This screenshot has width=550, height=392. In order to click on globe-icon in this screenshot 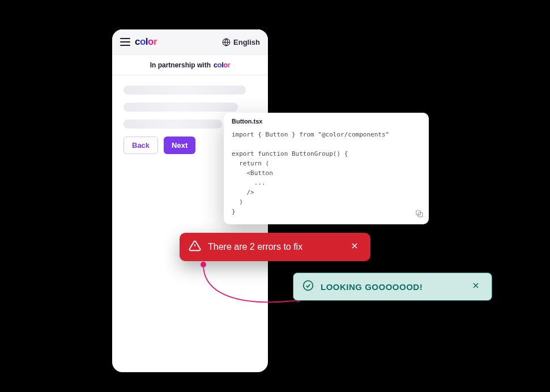, I will do `click(227, 42)`.